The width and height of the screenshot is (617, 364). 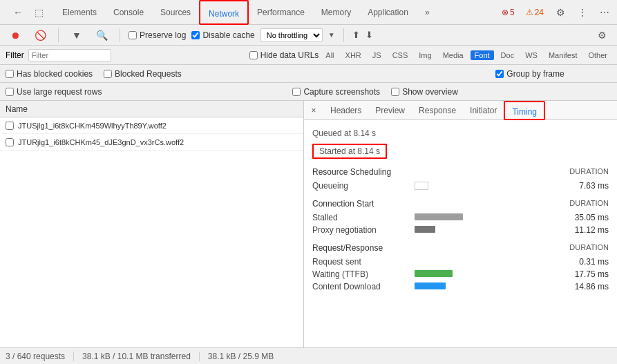 What do you see at coordinates (285, 55) in the screenshot?
I see `hide-data-urls-label: Hide data URLs` at bounding box center [285, 55].